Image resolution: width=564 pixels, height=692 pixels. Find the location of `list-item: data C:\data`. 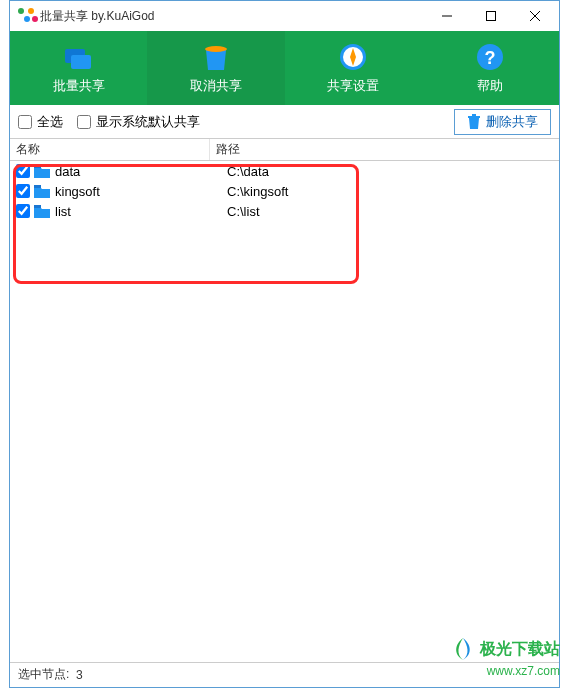

list-item: data C:\data is located at coordinates (284, 171).